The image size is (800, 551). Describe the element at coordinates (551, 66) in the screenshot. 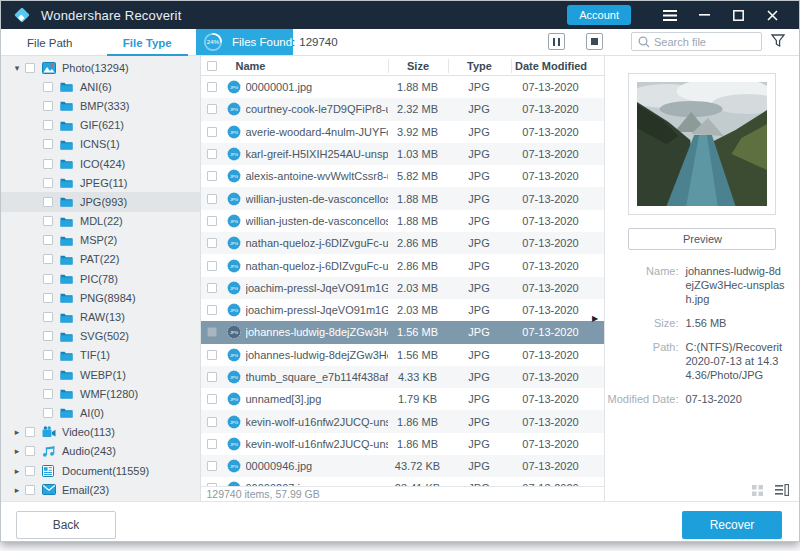

I see `column-date-modified: Date Modified` at that location.